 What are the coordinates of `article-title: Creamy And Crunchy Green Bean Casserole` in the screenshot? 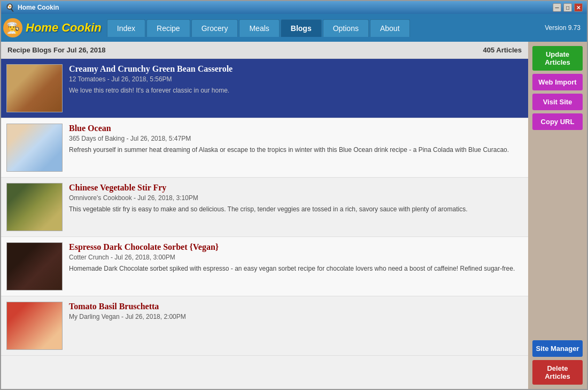 It's located at (296, 69).